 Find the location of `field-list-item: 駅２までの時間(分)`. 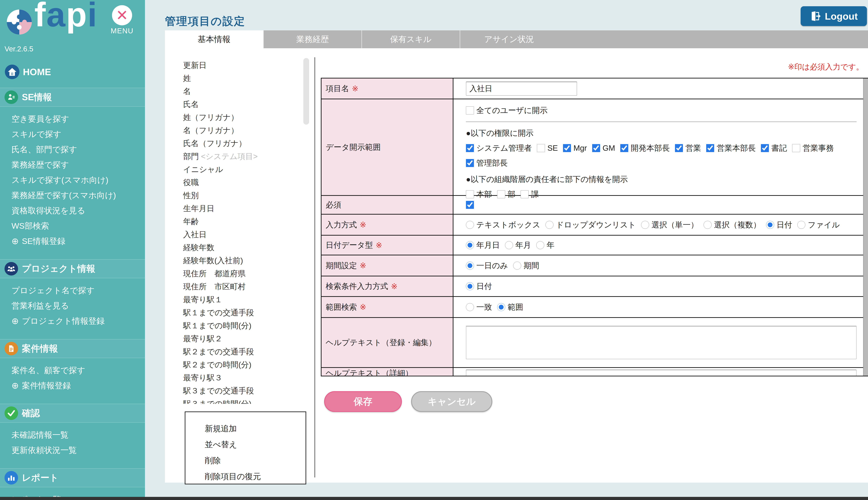

field-list-item: 駅２までの時間(分) is located at coordinates (242, 365).